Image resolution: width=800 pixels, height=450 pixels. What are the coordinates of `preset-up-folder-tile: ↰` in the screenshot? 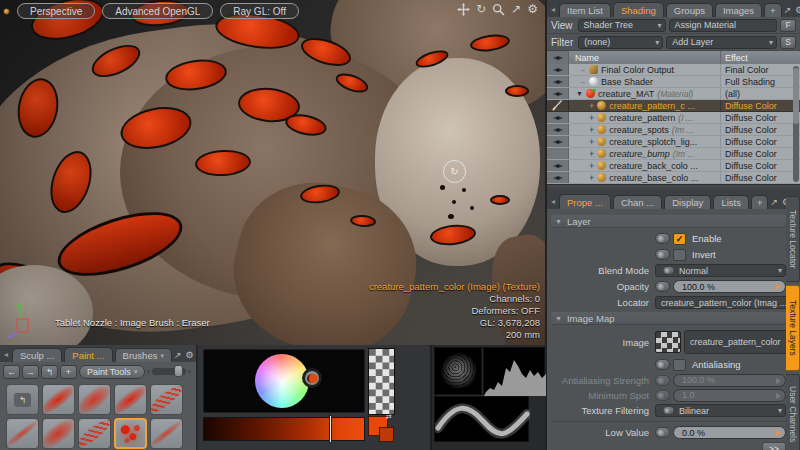 It's located at (22, 400).